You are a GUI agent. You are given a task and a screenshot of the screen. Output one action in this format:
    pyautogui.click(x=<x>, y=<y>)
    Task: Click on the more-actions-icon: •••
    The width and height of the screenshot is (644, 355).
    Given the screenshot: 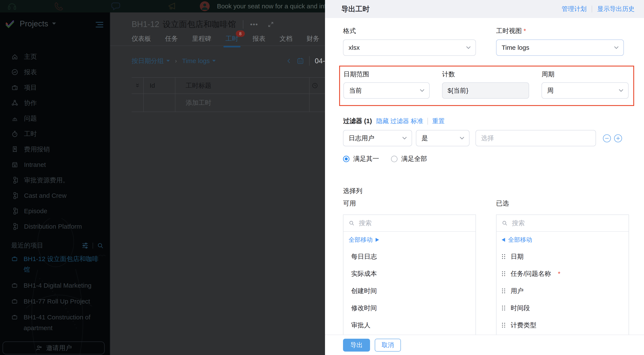 What is the action you would take?
    pyautogui.click(x=254, y=25)
    